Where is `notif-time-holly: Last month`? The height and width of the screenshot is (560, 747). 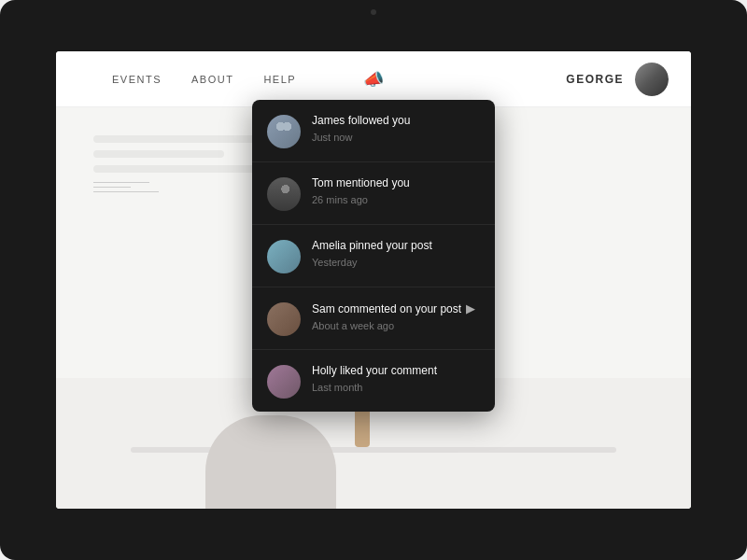
notif-time-holly: Last month is located at coordinates (396, 387).